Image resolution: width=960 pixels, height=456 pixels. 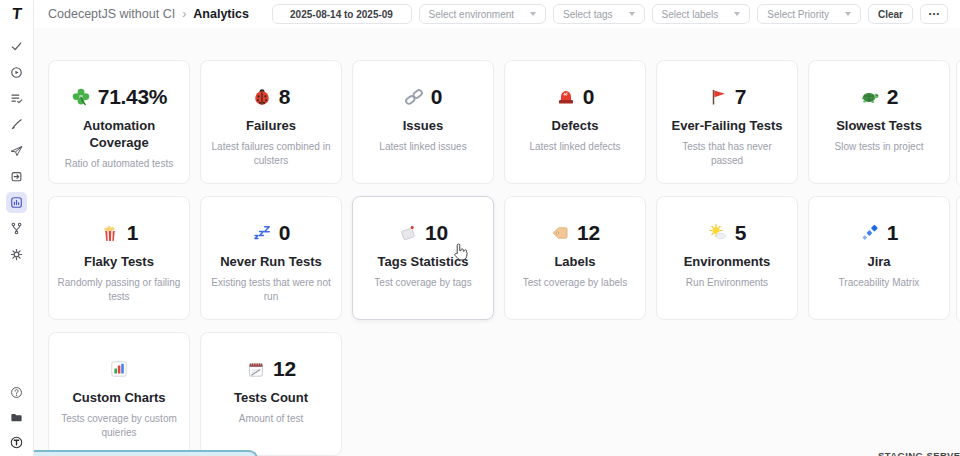 I want to click on card-custom-charts: Custom Charts Tests coverage by custom q…, so click(x=119, y=394).